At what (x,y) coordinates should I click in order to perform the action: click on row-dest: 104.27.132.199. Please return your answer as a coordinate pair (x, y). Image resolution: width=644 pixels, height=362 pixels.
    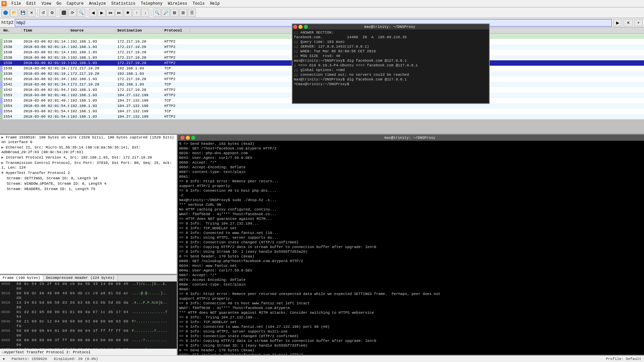
    Looking at the image, I should click on (140, 95).